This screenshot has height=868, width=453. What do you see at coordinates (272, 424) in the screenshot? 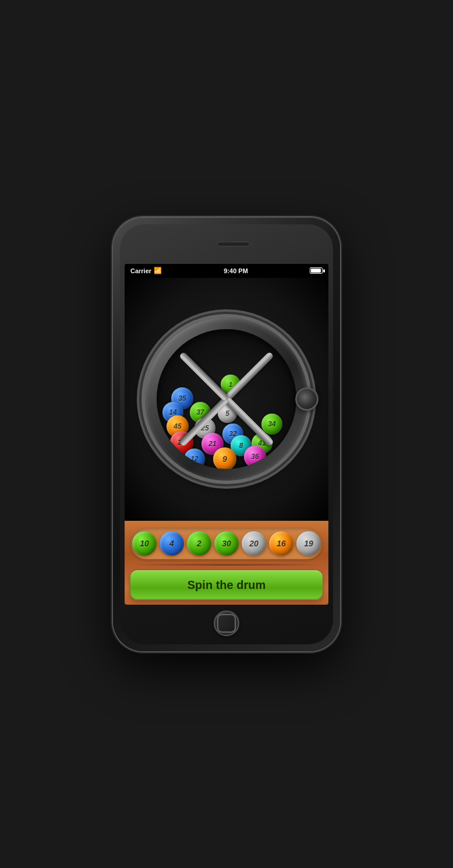
I see `drum-ball-34: 34` at bounding box center [272, 424].